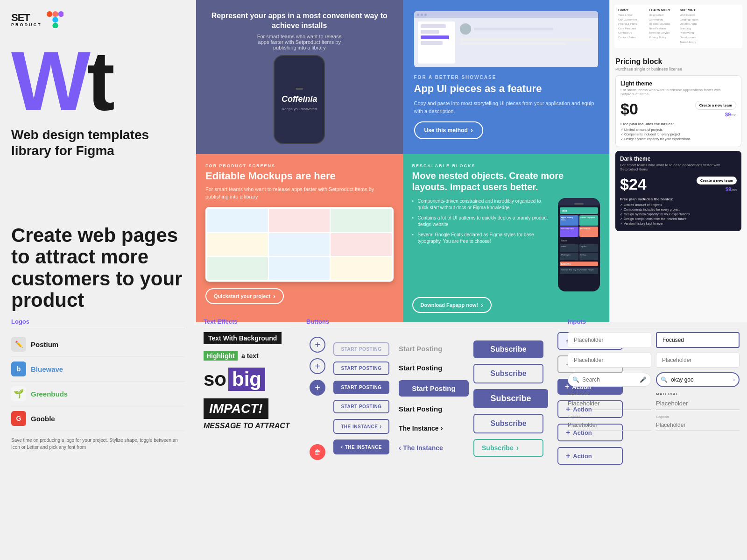  Describe the element at coordinates (508, 349) in the screenshot. I see `subscribe-btn-1: Subscribe` at that location.